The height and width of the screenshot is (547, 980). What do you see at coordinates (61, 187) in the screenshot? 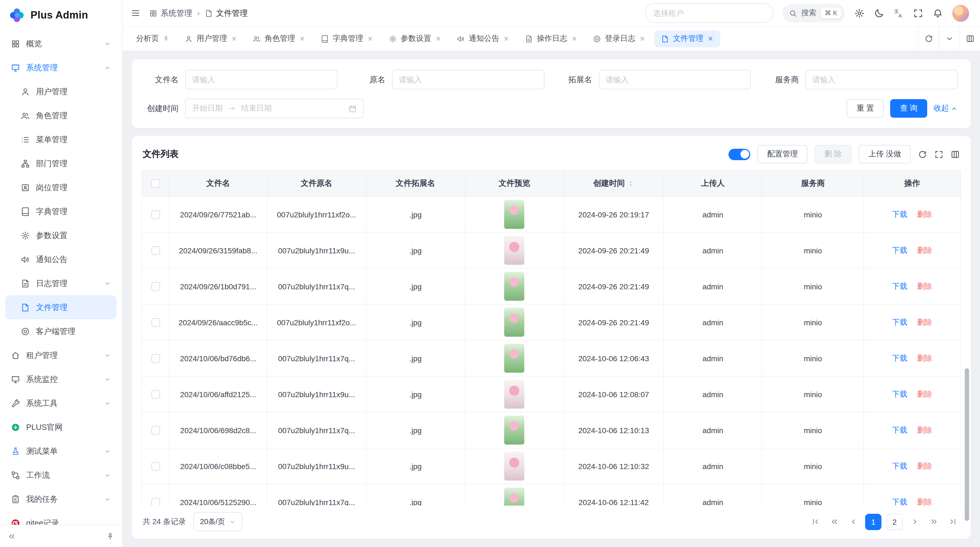
I see `sidebar-item-post: 岗位管理` at bounding box center [61, 187].